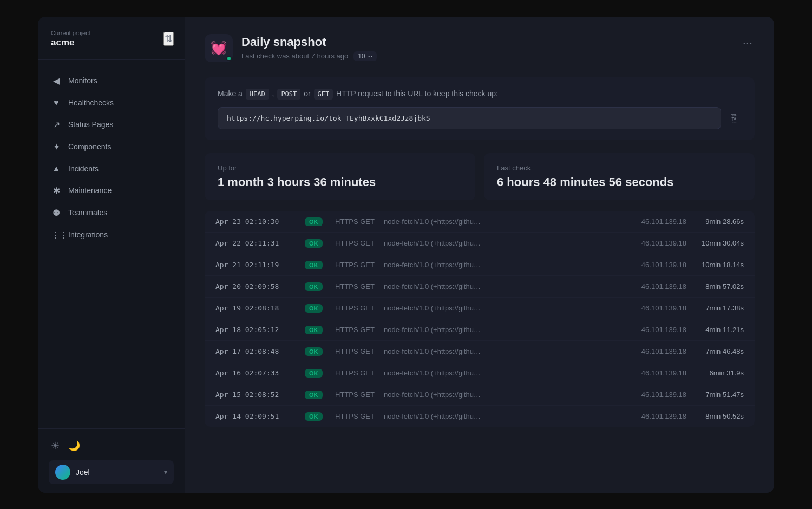 The image size is (812, 509). What do you see at coordinates (56, 235) in the screenshot?
I see `integrations-icon: ⋮⋮` at bounding box center [56, 235].